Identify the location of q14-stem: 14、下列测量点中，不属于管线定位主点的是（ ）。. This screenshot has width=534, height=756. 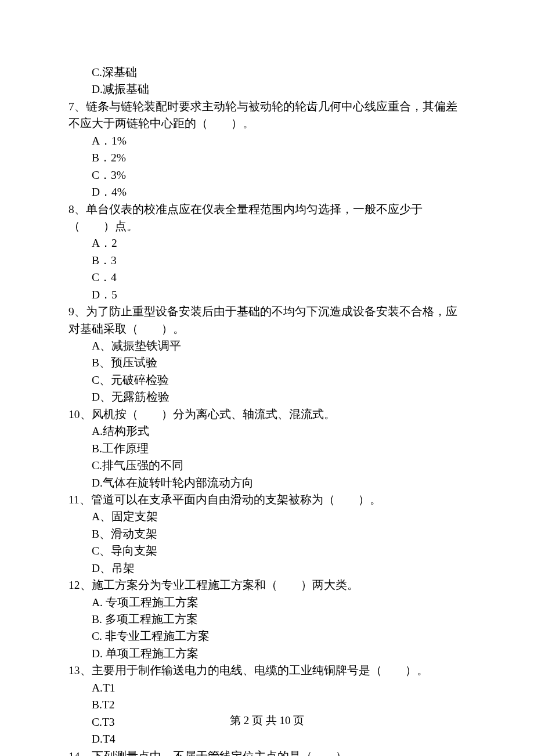
(267, 753).